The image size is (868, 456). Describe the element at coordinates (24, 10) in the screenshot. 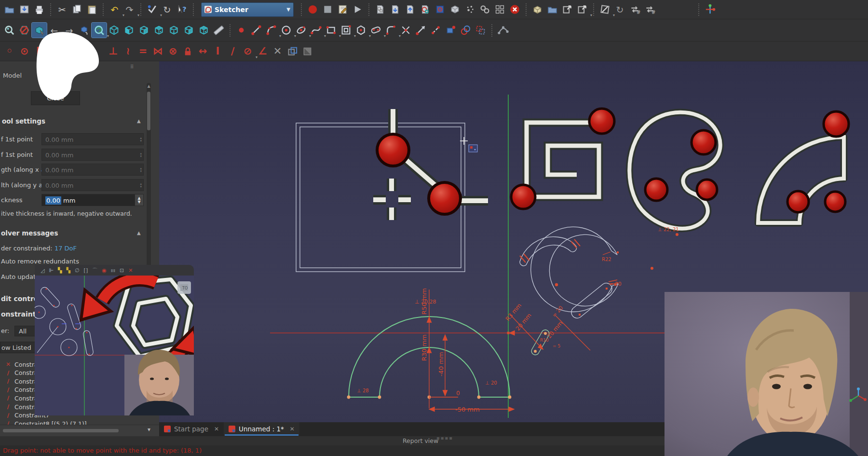

I see `save-icon` at that location.